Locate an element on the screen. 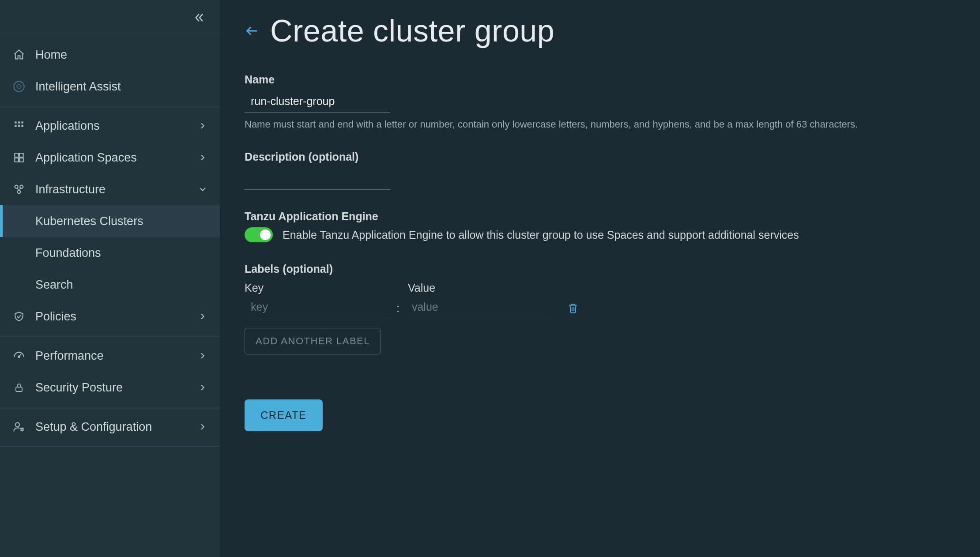 Image resolution: width=980 pixels, height=557 pixels. sidebar-item-label: Performance is located at coordinates (117, 356).